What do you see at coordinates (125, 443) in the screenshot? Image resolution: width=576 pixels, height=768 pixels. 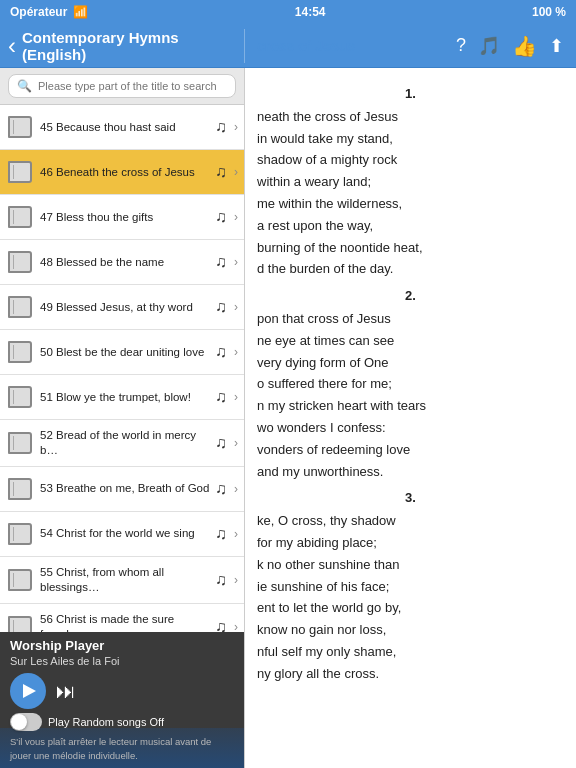 I see `hymn-title-52: 52 Bread of the world in mercy b…` at bounding box center [125, 443].